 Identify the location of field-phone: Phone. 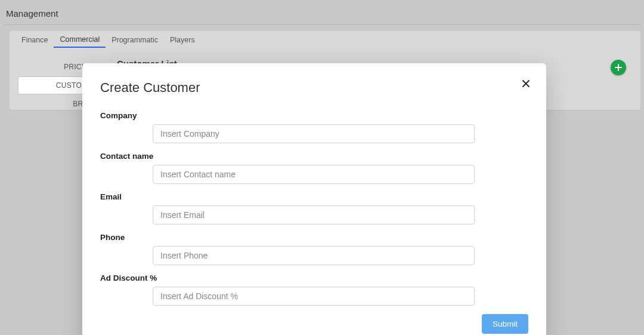
(314, 249).